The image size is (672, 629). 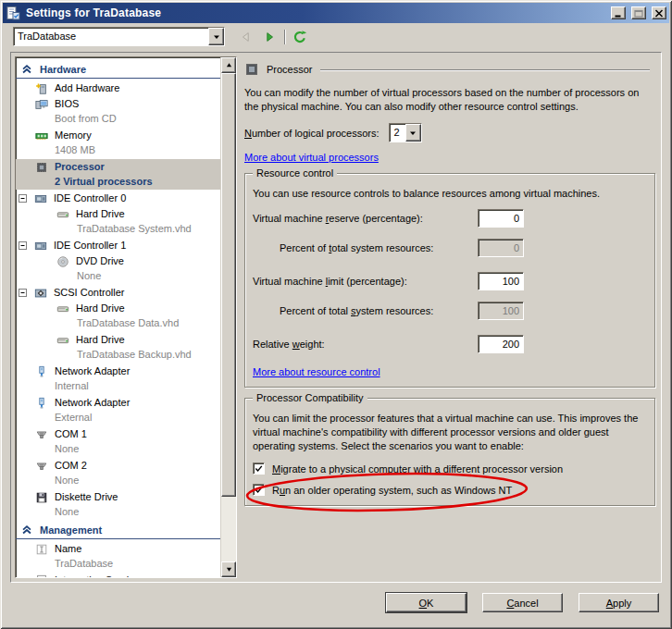 I want to click on network-adapter-icon, so click(x=42, y=372).